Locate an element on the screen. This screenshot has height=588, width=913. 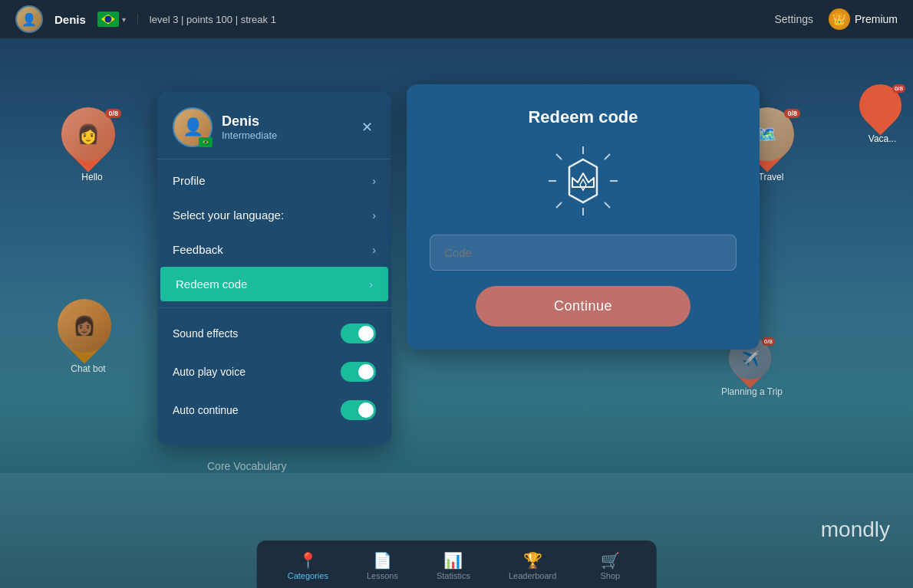
toggle-auto-continue: Auto continue is located at coordinates (275, 410).